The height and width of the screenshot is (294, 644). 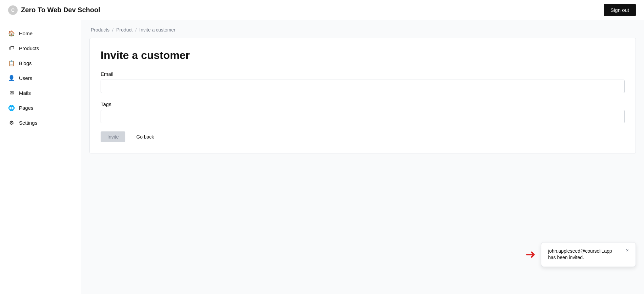 What do you see at coordinates (581, 255) in the screenshot?
I see `toast-container: ➜ john.appleseed@courselit.app has been …` at bounding box center [581, 255].